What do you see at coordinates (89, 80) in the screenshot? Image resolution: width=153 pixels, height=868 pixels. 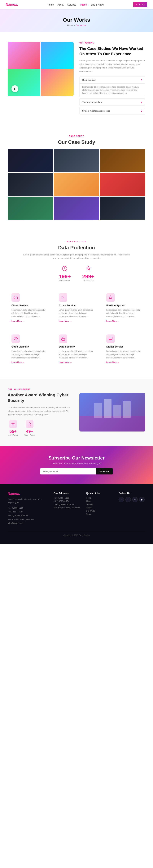 I see `accordion-title-1: Our main goal` at bounding box center [89, 80].